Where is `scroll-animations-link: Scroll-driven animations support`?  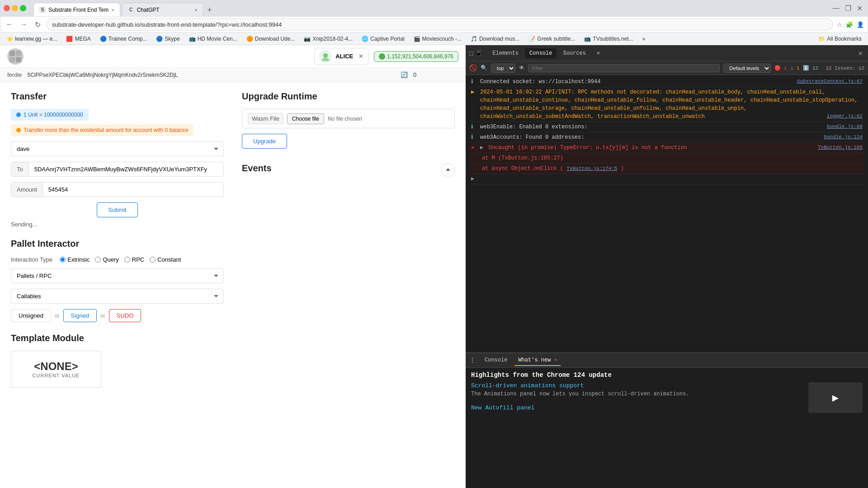 scroll-animations-link: Scroll-driven animations support is located at coordinates (528, 386).